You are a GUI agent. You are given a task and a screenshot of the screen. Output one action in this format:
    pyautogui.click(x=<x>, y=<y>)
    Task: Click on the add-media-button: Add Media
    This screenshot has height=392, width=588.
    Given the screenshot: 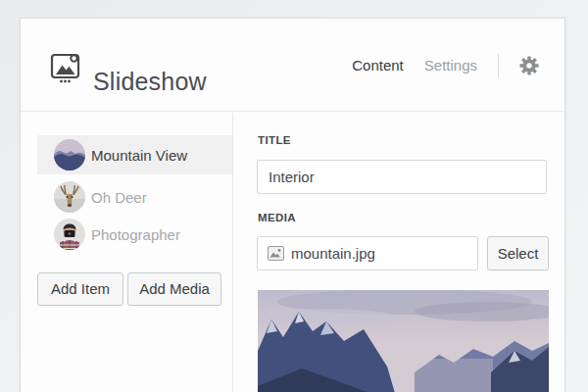 What is the action you would take?
    pyautogui.click(x=174, y=289)
    